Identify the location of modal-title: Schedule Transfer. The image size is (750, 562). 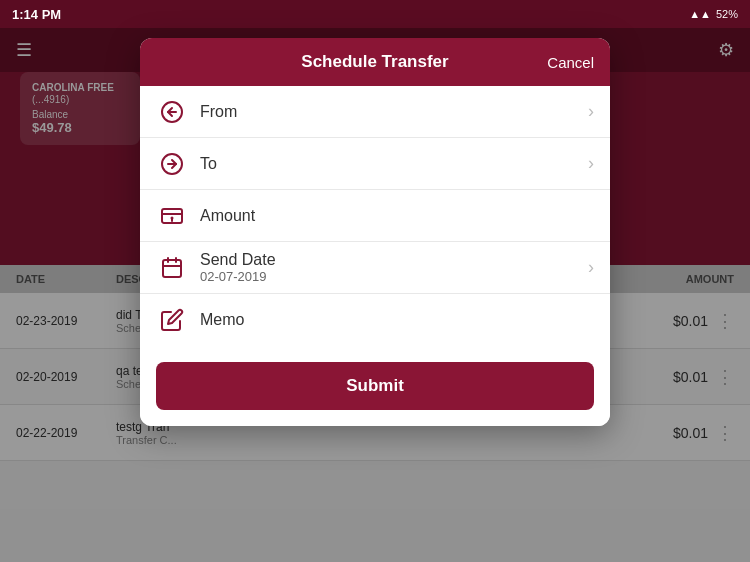
(374, 62).